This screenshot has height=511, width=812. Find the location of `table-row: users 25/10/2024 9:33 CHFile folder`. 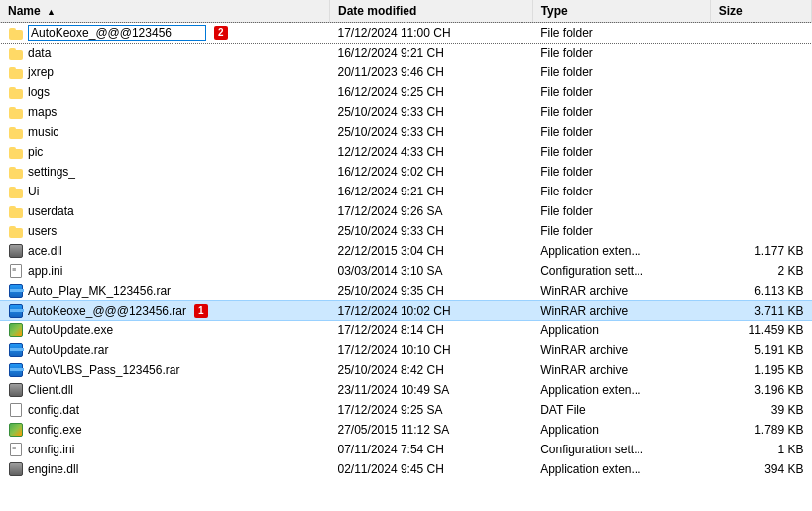

table-row: users 25/10/2024 9:33 CHFile folder is located at coordinates (406, 231).